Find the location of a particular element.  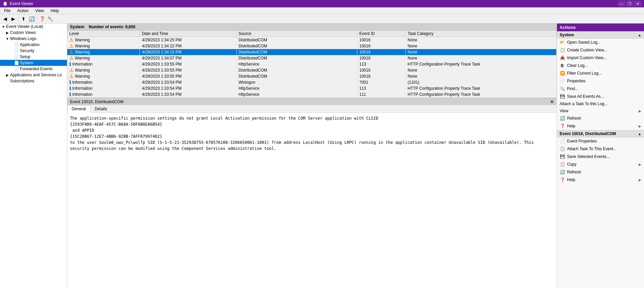

toolbar-up: ⬆ is located at coordinates (24, 19).